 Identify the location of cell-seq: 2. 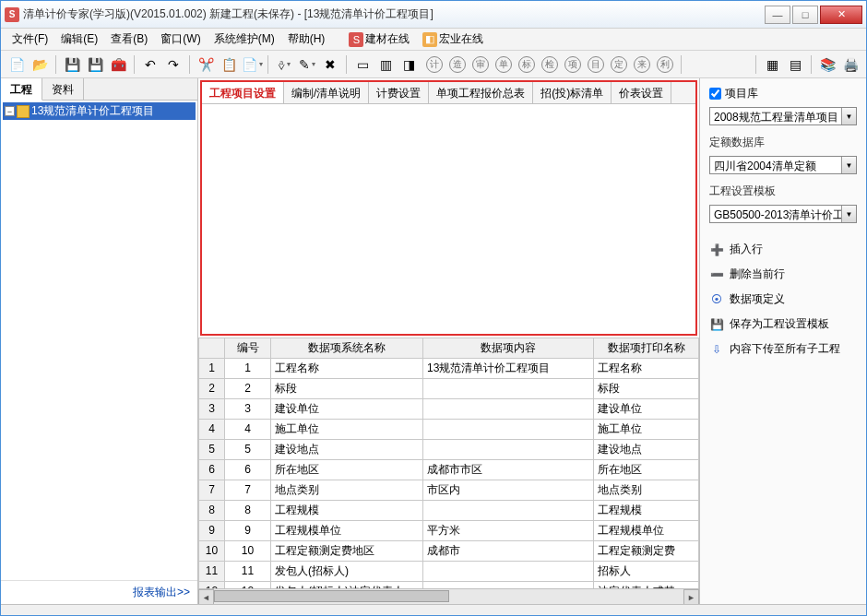
(248, 388).